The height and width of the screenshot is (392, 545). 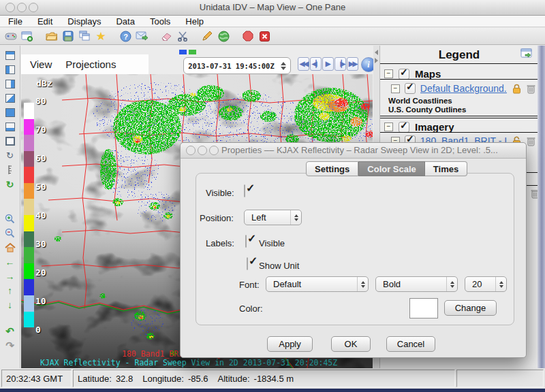 What do you see at coordinates (10, 155) in the screenshot?
I see `rotate-view-icon: ↻` at bounding box center [10, 155].